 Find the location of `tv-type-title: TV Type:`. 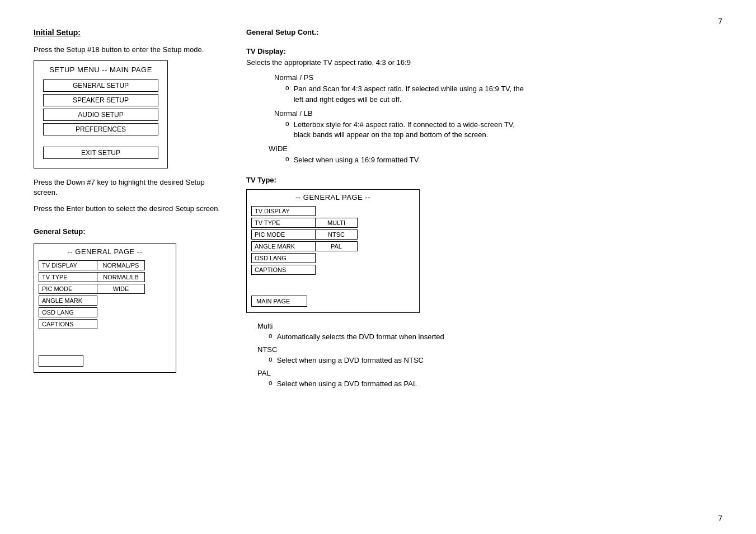

tv-type-title: TV Type: is located at coordinates (485, 180).